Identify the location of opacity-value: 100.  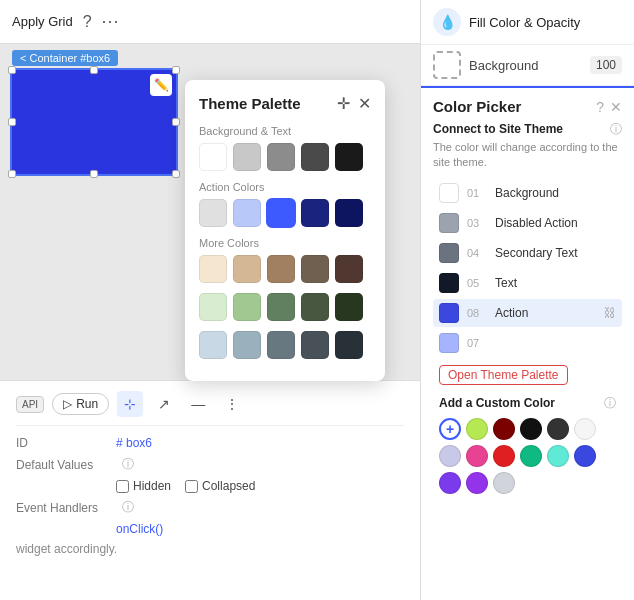
(606, 65).